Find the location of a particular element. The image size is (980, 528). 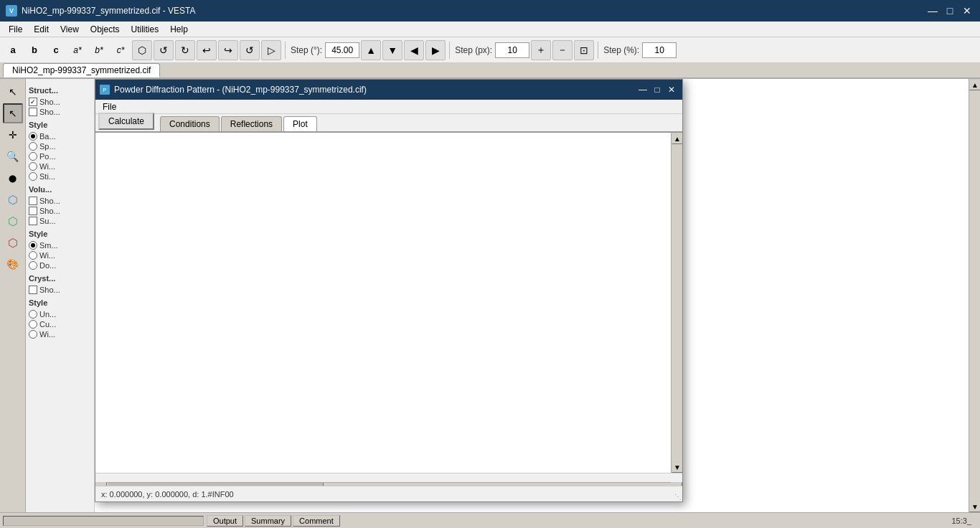

volume-section-title: Volu... is located at coordinates (60, 189).